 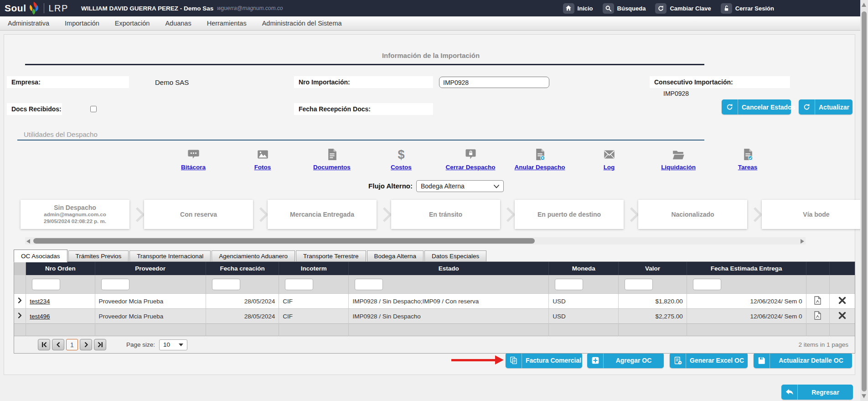 I want to click on filter-valor-input, so click(x=639, y=285).